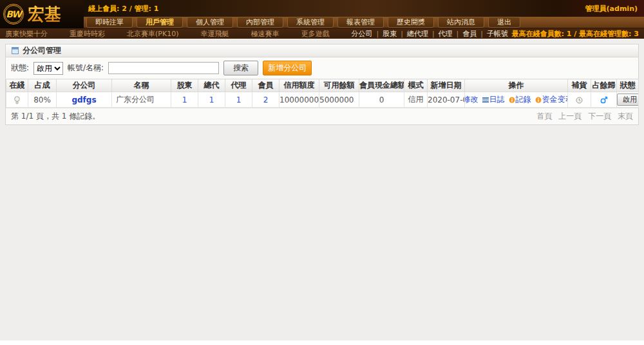 This screenshot has width=644, height=345. What do you see at coordinates (382, 86) in the screenshot?
I see `col-member-cash-total: 會員現金總額` at bounding box center [382, 86].